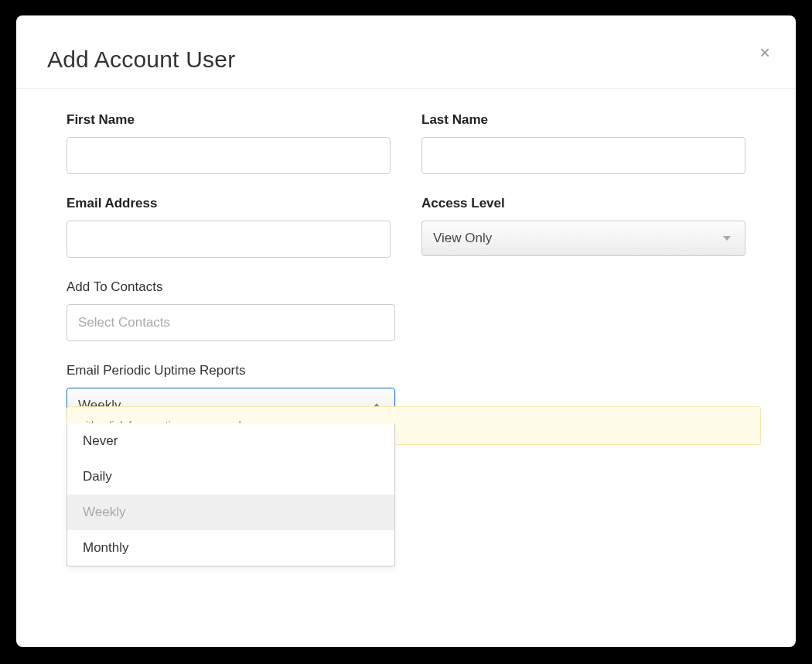 This screenshot has height=664, width=812. Describe the element at coordinates (230, 310) in the screenshot. I see `contacts-field: Add To Contacts Select Contacts` at that location.